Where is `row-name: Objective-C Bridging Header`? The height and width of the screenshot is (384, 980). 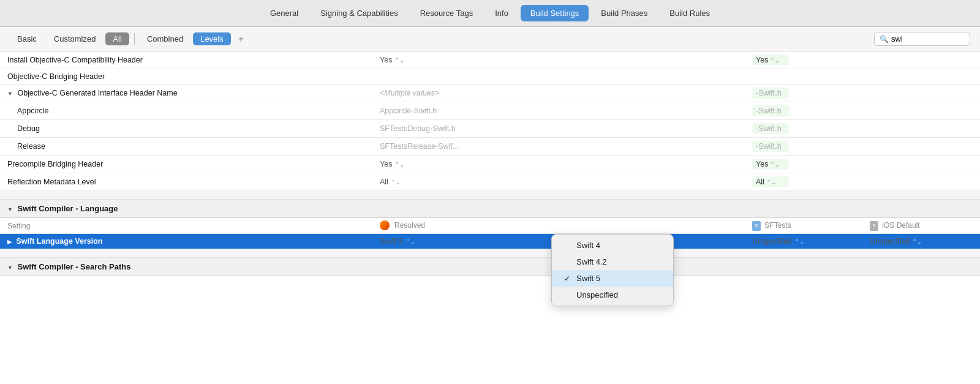
row-name: Objective-C Bridging Header is located at coordinates (186, 77).